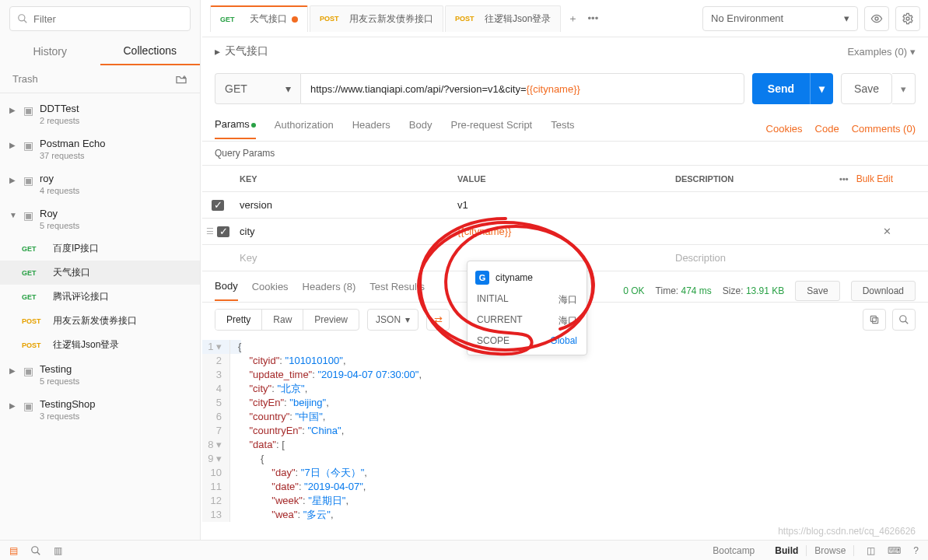 The width and height of the screenshot is (928, 560). I want to click on copy-response-button, so click(874, 320).